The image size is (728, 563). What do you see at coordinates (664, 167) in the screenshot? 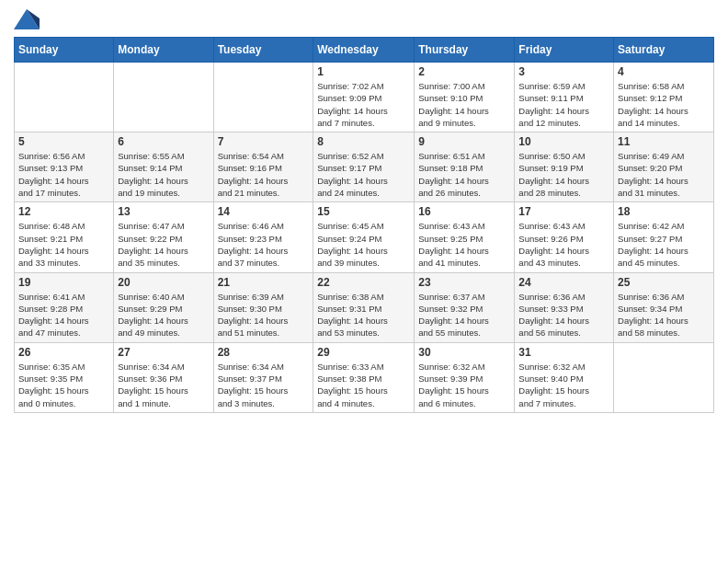
I see `calendar-cell: 11Sunrise: 6:49 AM Sunset: 9:20 PM Dayli…` at bounding box center [664, 167].